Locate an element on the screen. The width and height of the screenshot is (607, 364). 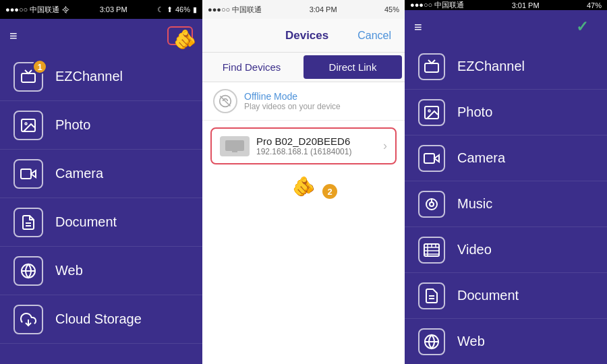
battery-right: 47% is located at coordinates (594, 5).